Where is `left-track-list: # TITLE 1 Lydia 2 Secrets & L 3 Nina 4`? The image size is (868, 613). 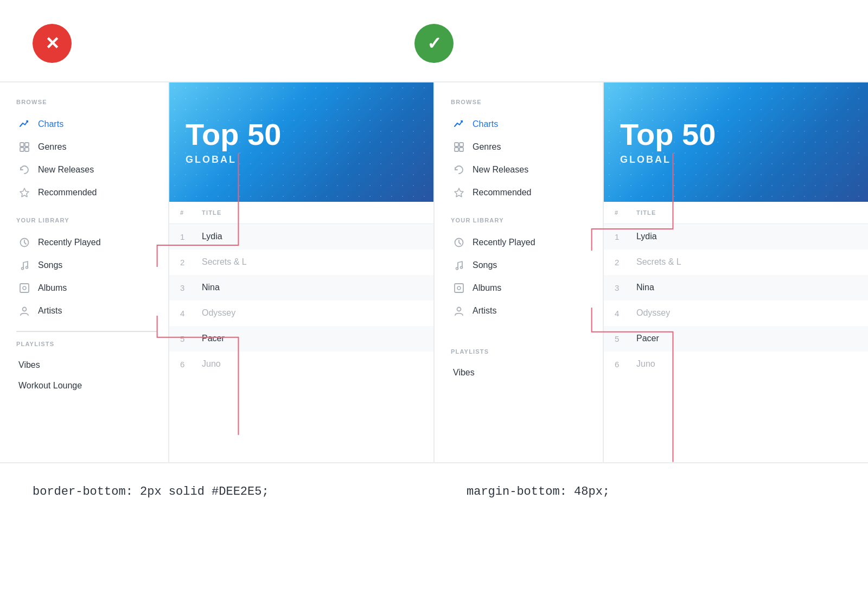
left-track-list: # TITLE 1 Lydia 2 Secrets & L 3 Nina 4 is located at coordinates (302, 290).